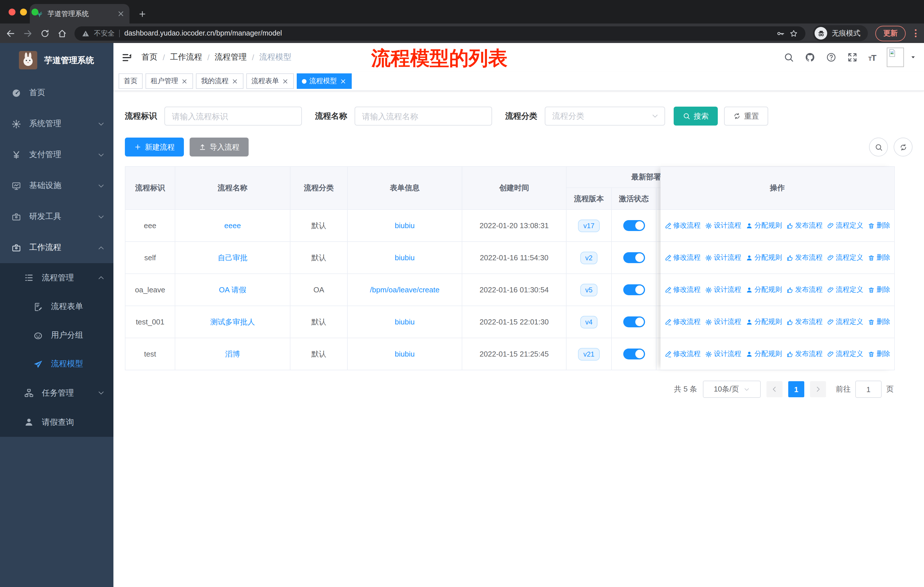  Describe the element at coordinates (896, 58) in the screenshot. I see `user-avatar` at that location.